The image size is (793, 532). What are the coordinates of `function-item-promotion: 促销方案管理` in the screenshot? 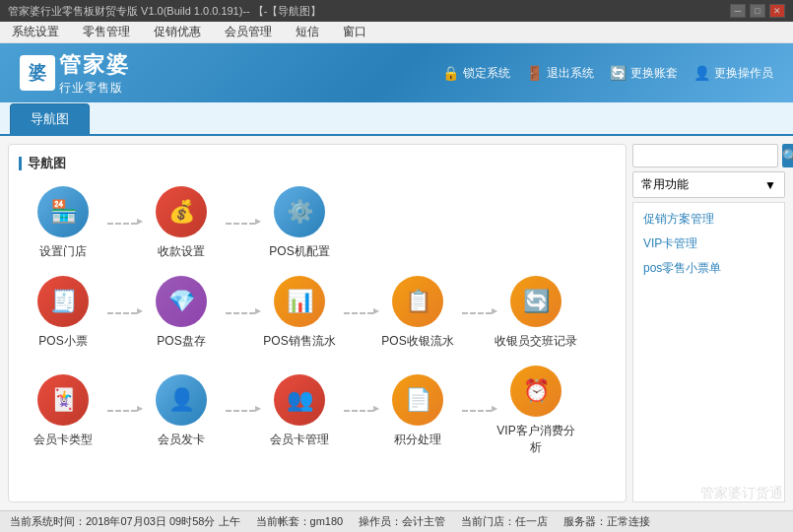 It's located at (709, 219).